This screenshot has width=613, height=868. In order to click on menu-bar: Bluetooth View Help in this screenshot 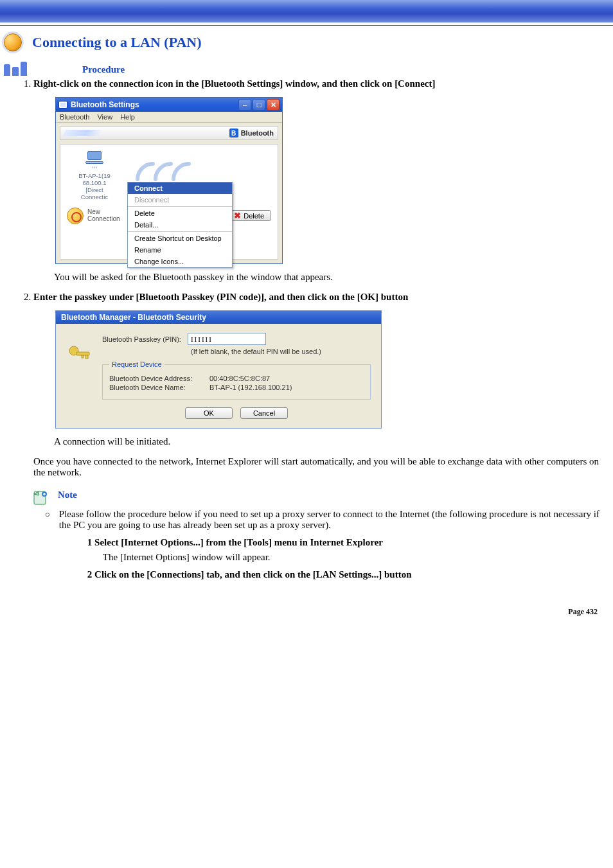, I will do `click(169, 117)`.